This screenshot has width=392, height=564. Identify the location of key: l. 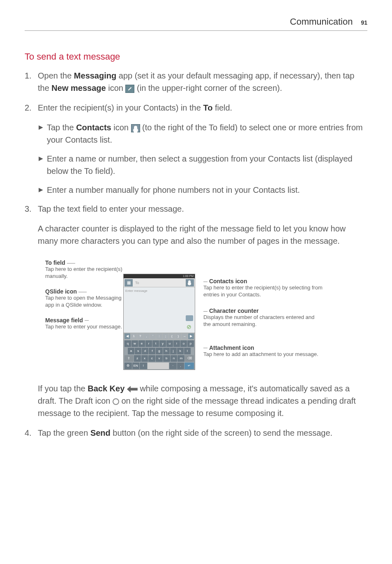
(187, 351).